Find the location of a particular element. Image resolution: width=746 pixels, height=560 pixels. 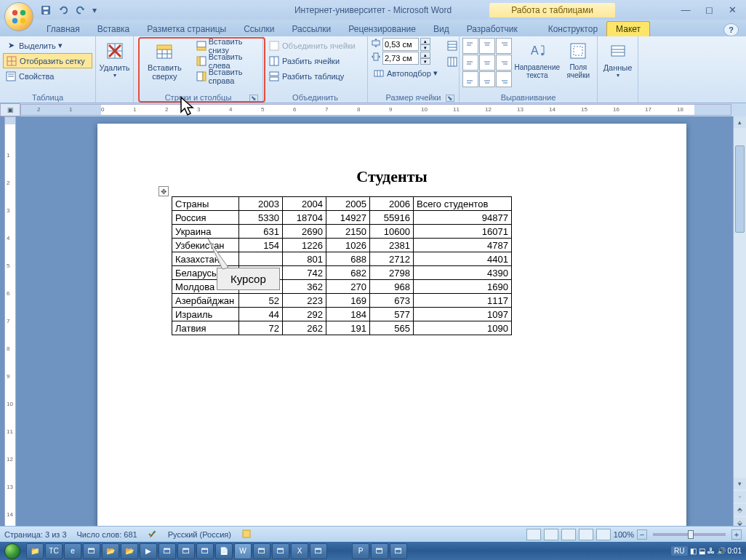

task-app1: 🗔 is located at coordinates (92, 551).